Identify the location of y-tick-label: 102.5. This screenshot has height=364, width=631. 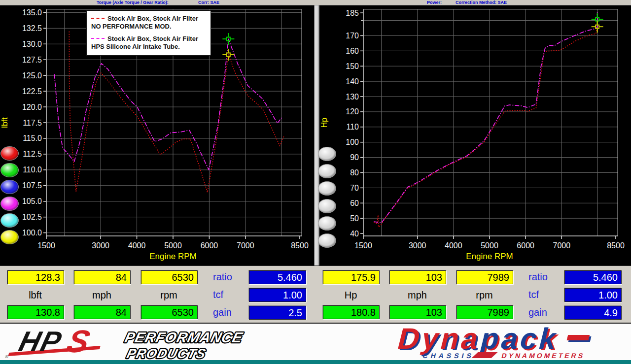
(32, 217).